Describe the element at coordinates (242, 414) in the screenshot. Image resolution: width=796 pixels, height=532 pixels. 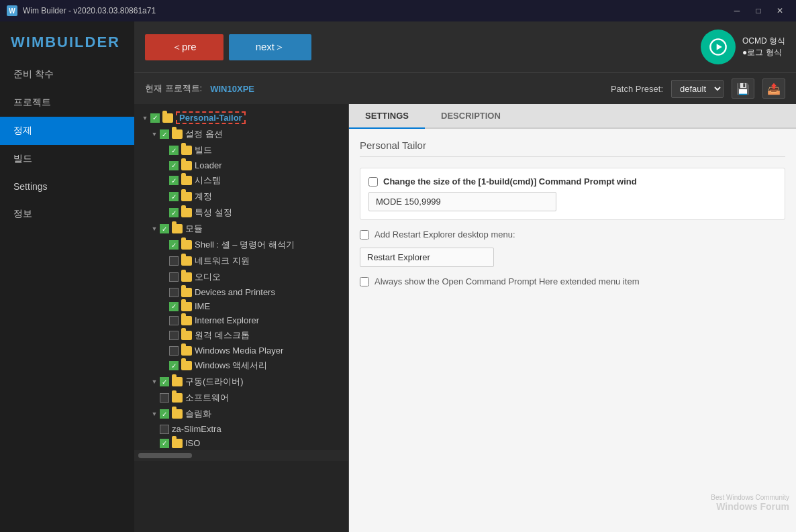
I see `tree-item-slim: ▼ ✓ 슬림화` at that location.